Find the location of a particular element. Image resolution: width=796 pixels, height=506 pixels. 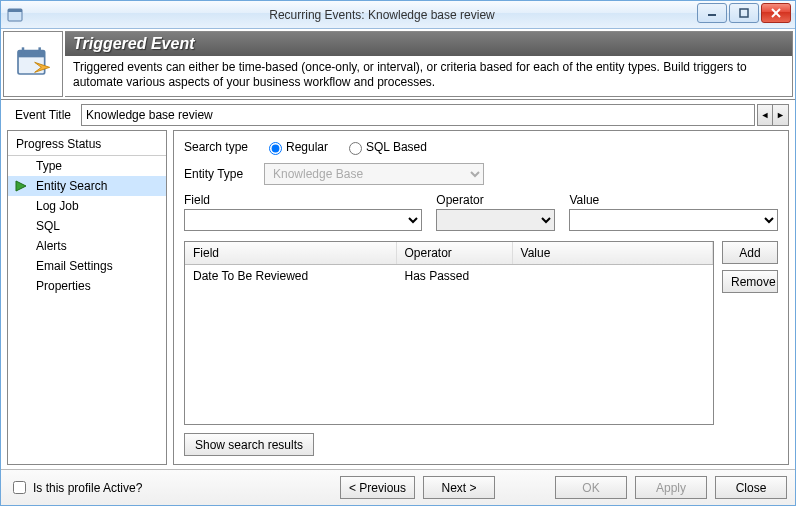

operator-select is located at coordinates (496, 220).